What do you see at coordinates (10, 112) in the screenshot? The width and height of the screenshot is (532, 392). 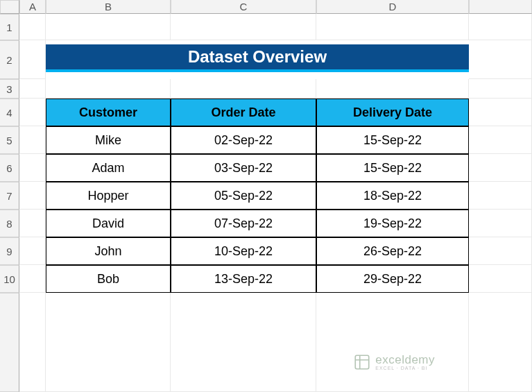 I see `row-header-4: 4` at bounding box center [10, 112].